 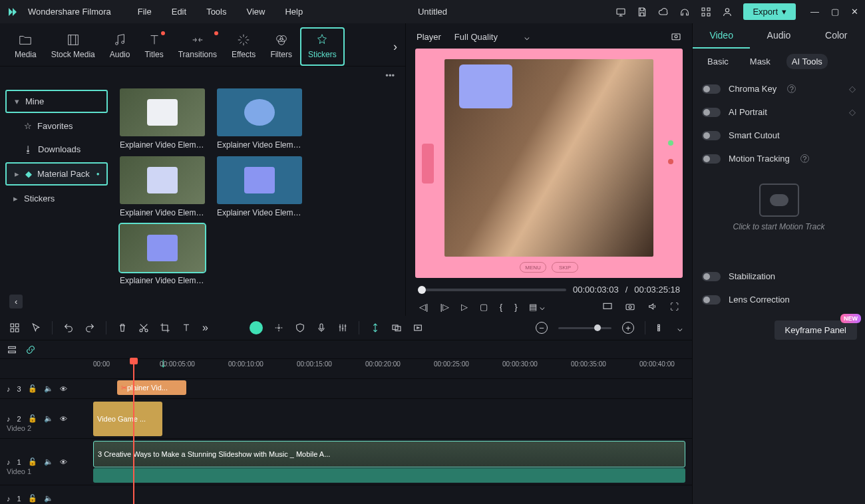 I want to click on scrub-bar, so click(x=492, y=290).